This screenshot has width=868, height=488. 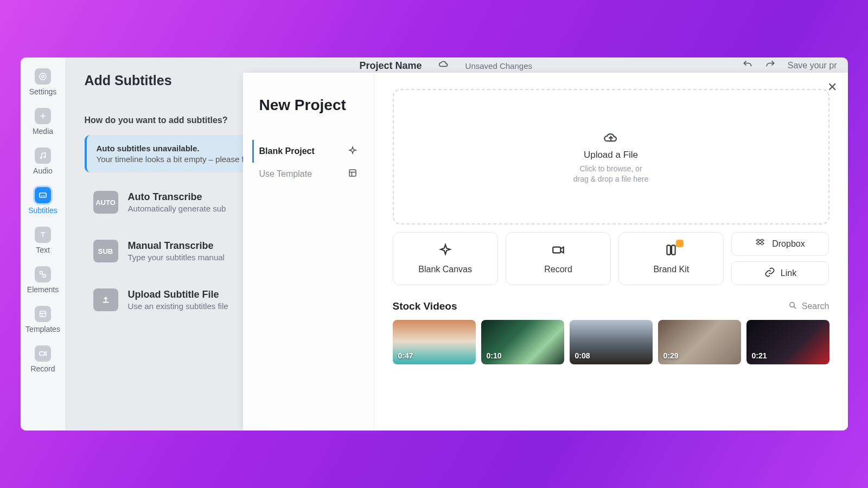 I want to click on tile-label: Link, so click(x=789, y=273).